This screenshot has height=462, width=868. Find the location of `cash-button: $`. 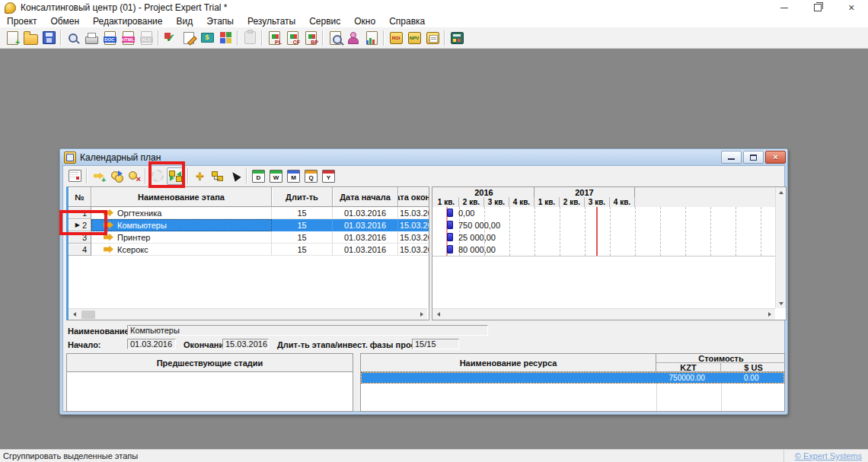

cash-button: $ is located at coordinates (207, 38).